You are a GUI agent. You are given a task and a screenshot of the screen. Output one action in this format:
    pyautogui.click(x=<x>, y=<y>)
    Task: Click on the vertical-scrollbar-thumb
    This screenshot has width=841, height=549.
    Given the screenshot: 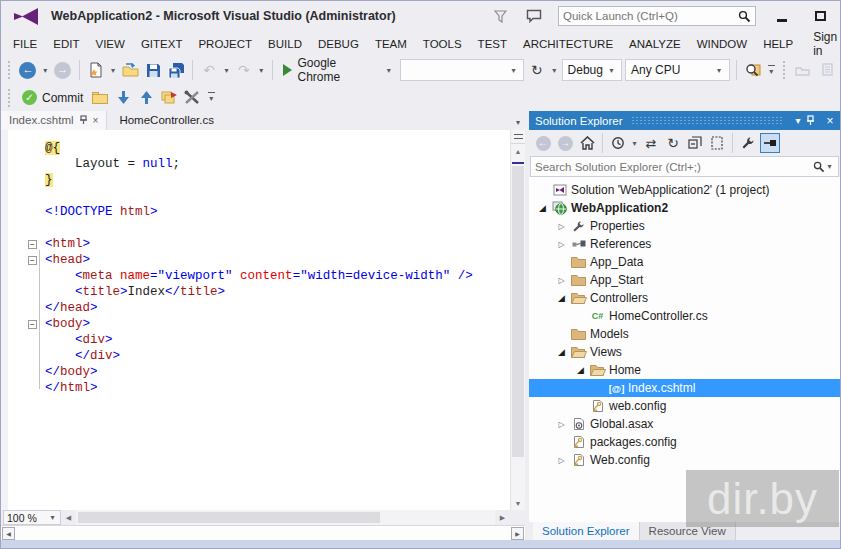 What is the action you would take?
    pyautogui.click(x=518, y=312)
    